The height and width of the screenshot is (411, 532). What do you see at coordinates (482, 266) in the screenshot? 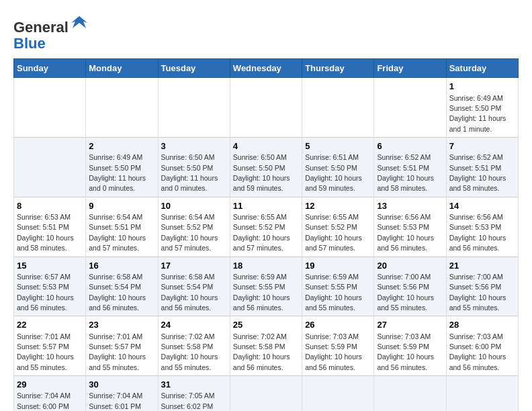
I see `day-number: 21` at bounding box center [482, 266].